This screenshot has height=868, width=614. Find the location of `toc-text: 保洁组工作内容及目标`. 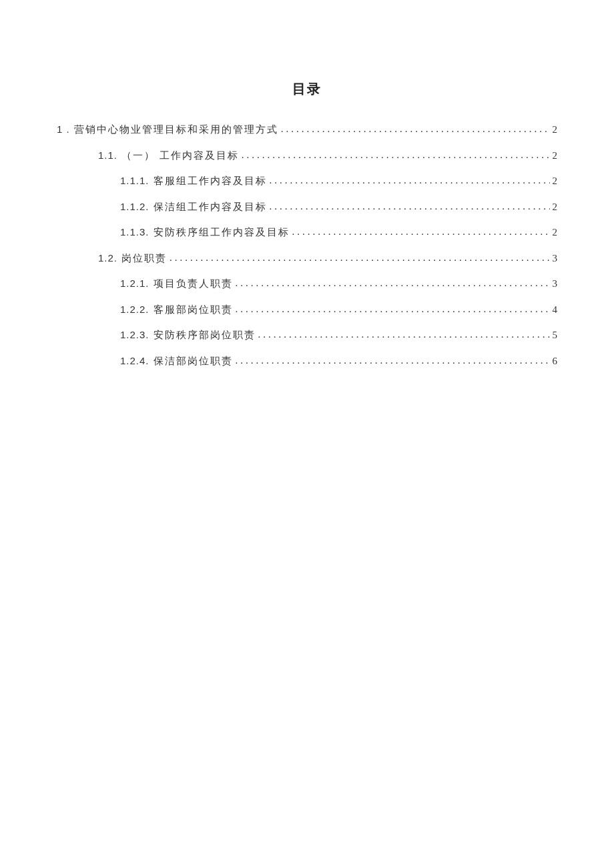

toc-text: 保洁组工作内容及目标 is located at coordinates (210, 207).